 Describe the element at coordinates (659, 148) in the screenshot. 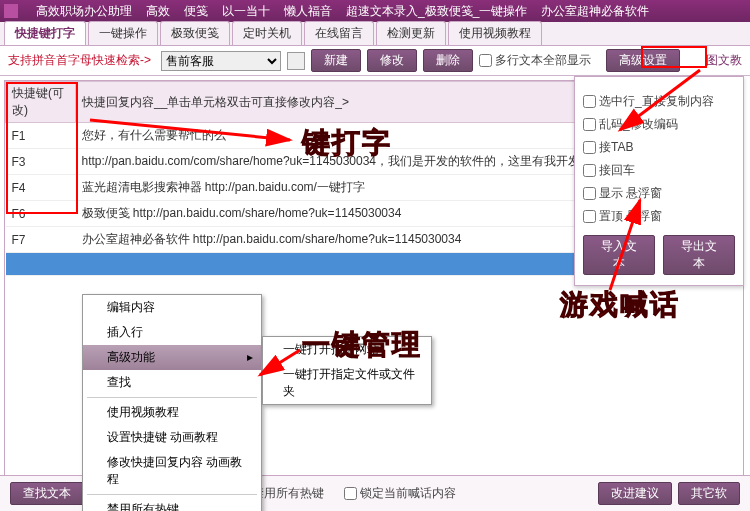

I see `opt-append-tab: 接TAB` at that location.